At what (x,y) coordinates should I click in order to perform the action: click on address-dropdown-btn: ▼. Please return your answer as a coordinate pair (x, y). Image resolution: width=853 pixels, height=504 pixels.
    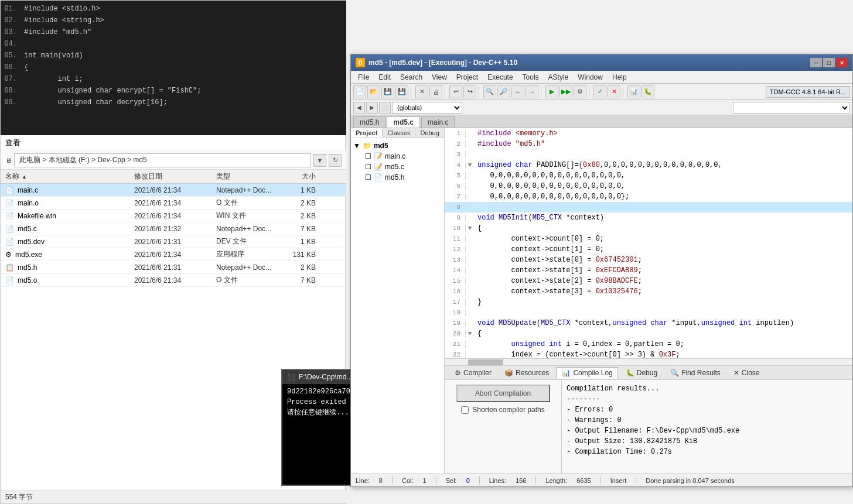
    Looking at the image, I should click on (320, 160).